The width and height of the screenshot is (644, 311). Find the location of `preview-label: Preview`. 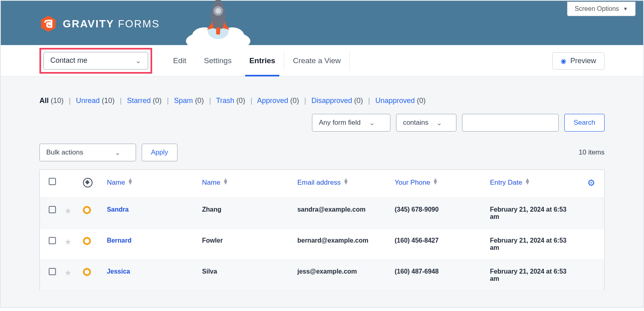

preview-label: Preview is located at coordinates (583, 61).